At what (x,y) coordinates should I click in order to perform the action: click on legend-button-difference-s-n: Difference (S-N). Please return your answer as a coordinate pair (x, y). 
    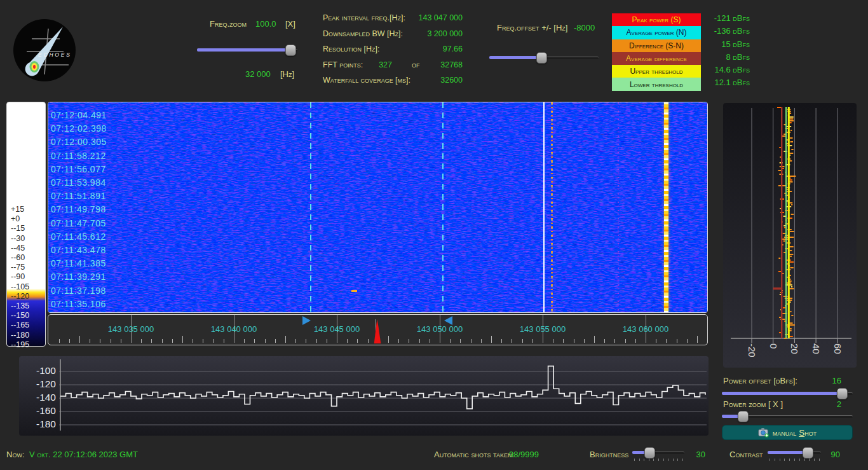
    Looking at the image, I should click on (656, 46).